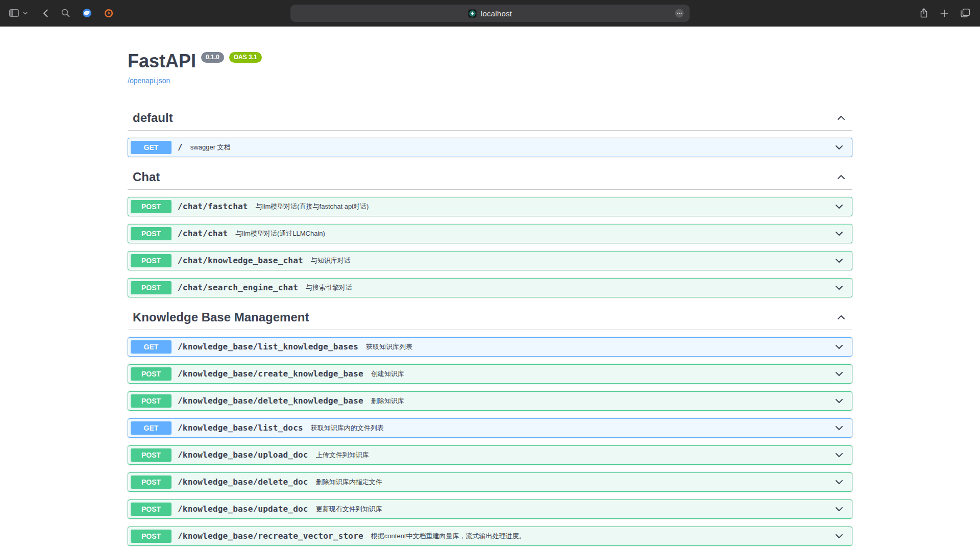 The image size is (980, 551). Describe the element at coordinates (490, 288) in the screenshot. I see `operation-row: POST /chat/search_engine_chat 与搜索引擎对话` at that location.